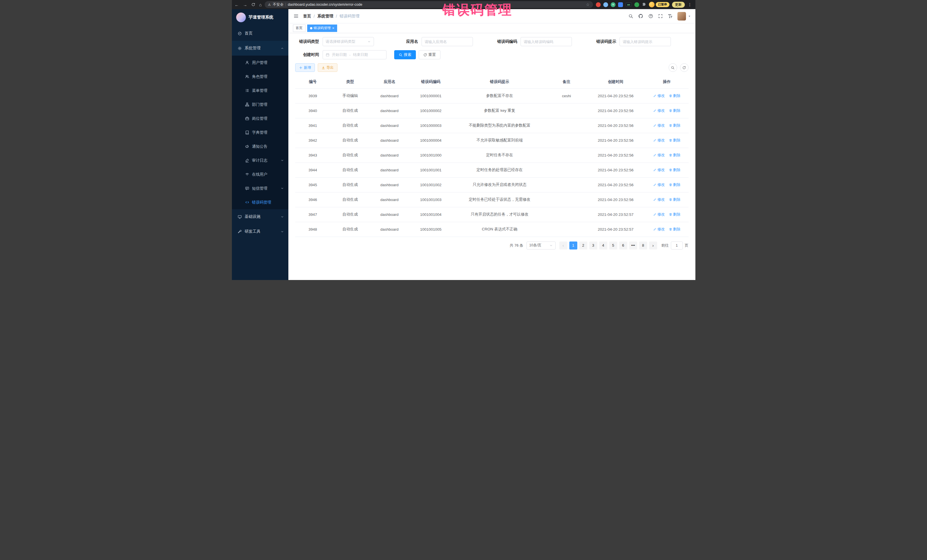 This screenshot has height=560, width=927. I want to click on home-icon: ⌂, so click(260, 5).